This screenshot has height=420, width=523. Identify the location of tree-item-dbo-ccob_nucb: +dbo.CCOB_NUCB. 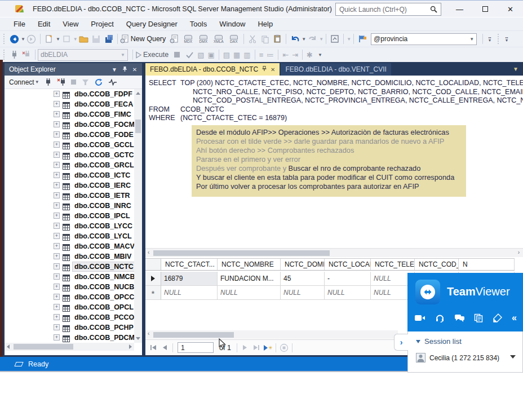
(69, 287).